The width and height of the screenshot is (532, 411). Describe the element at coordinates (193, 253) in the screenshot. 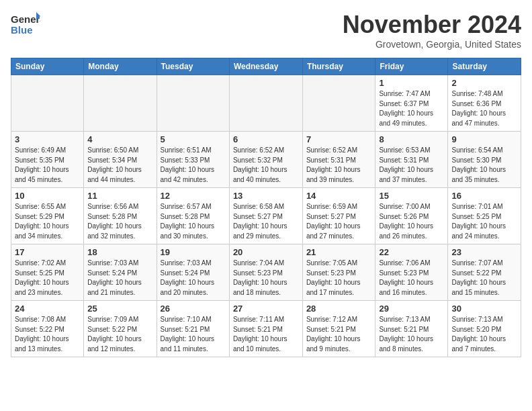

I see `day-number: 19` at that location.